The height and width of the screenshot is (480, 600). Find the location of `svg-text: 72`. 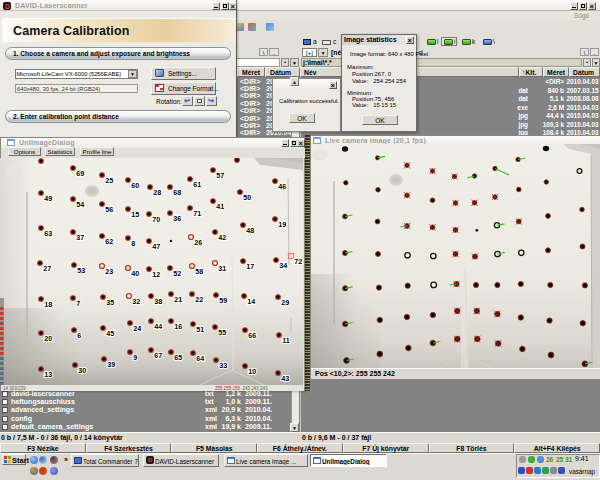

svg-text: 72 is located at coordinates (298, 262).